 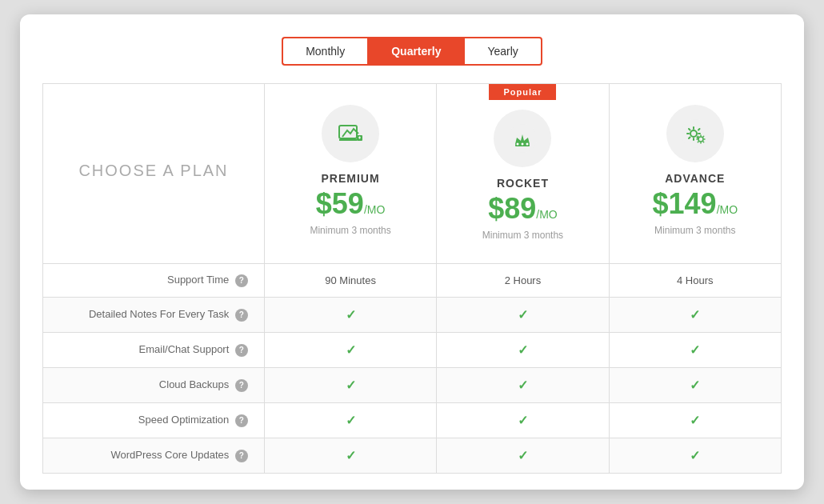 What do you see at coordinates (522, 183) in the screenshot?
I see `rocket-name: ROCKET` at bounding box center [522, 183].